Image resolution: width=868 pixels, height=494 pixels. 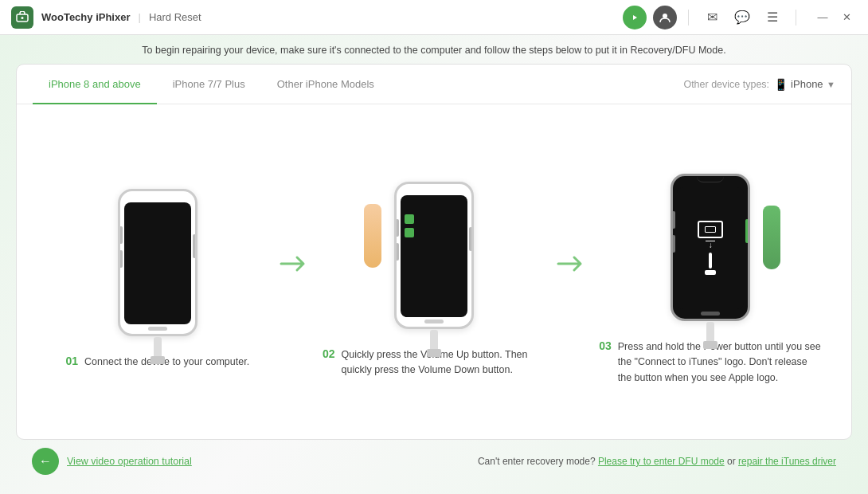 What do you see at coordinates (326, 84) in the screenshot?
I see `tab-other-iphone: Other iPhone Models` at bounding box center [326, 84].